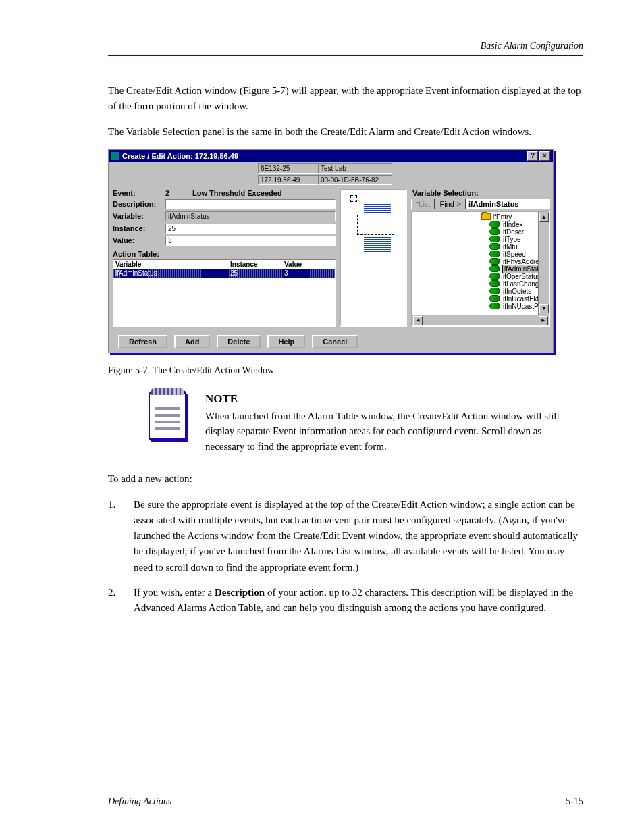  I want to click on overview-panel, so click(373, 258).